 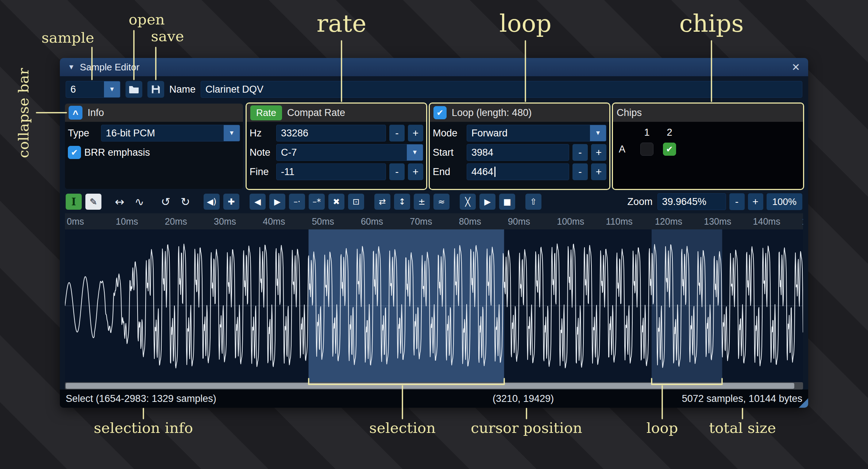 I want to click on invert-icon: ↕, so click(x=402, y=202).